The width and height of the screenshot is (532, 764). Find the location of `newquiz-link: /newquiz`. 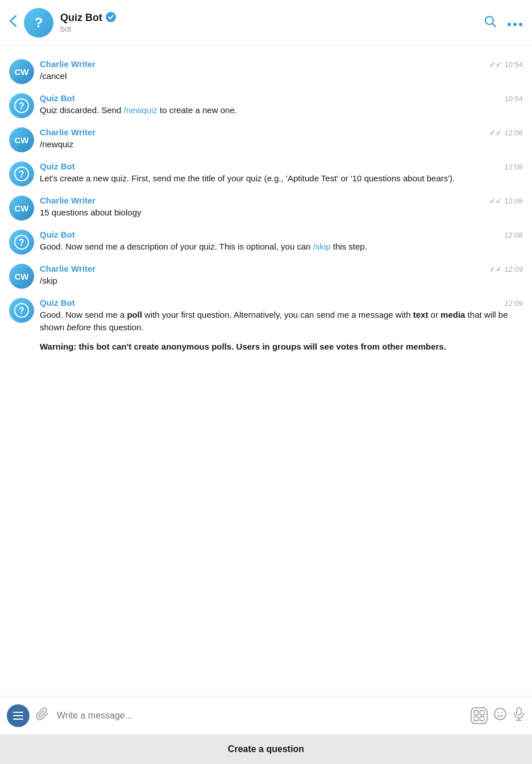

newquiz-link: /newquiz is located at coordinates (141, 110).